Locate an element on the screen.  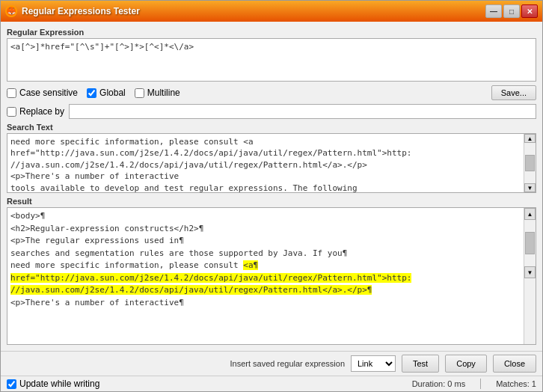
status-divider is located at coordinates (480, 384).